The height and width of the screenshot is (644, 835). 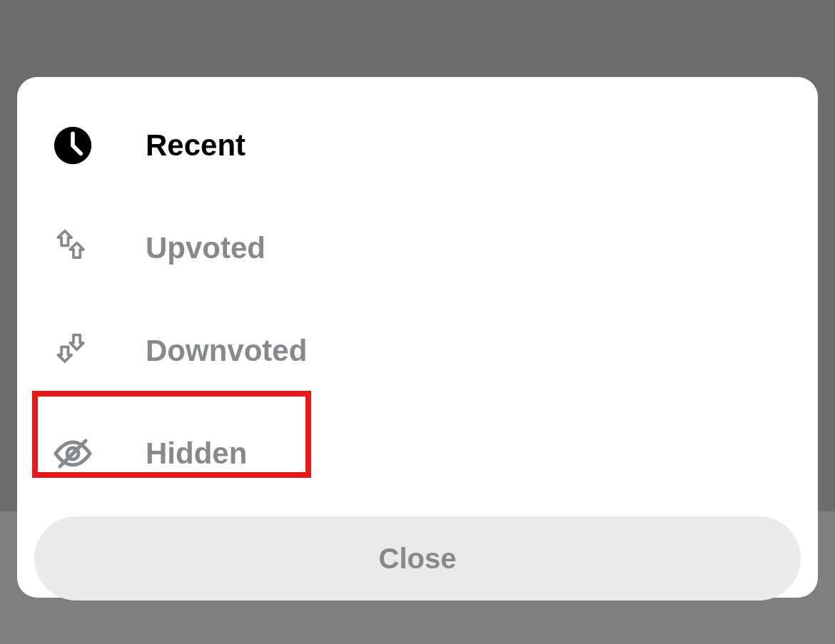 What do you see at coordinates (418, 351) in the screenshot?
I see `option-downvoted: Downvoted` at bounding box center [418, 351].